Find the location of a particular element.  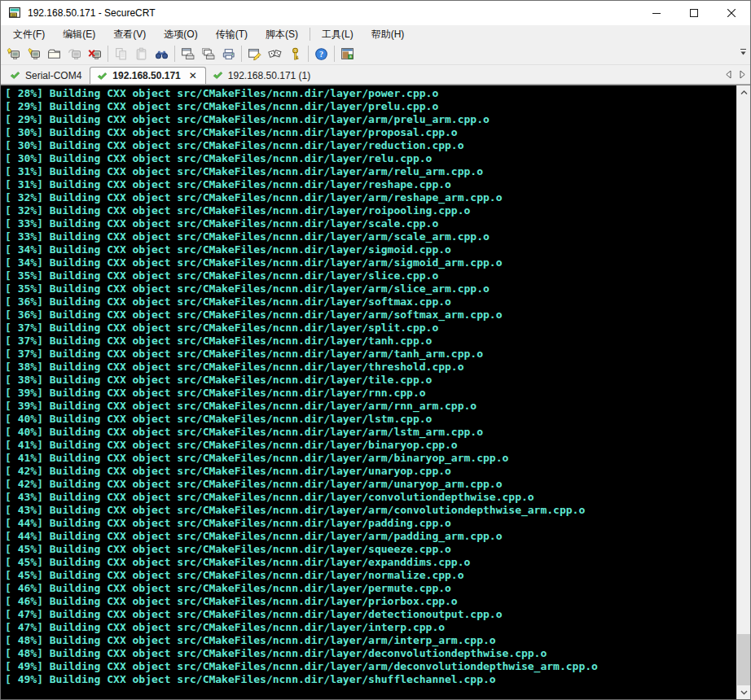

scrollbar-track is located at coordinates (744, 392).